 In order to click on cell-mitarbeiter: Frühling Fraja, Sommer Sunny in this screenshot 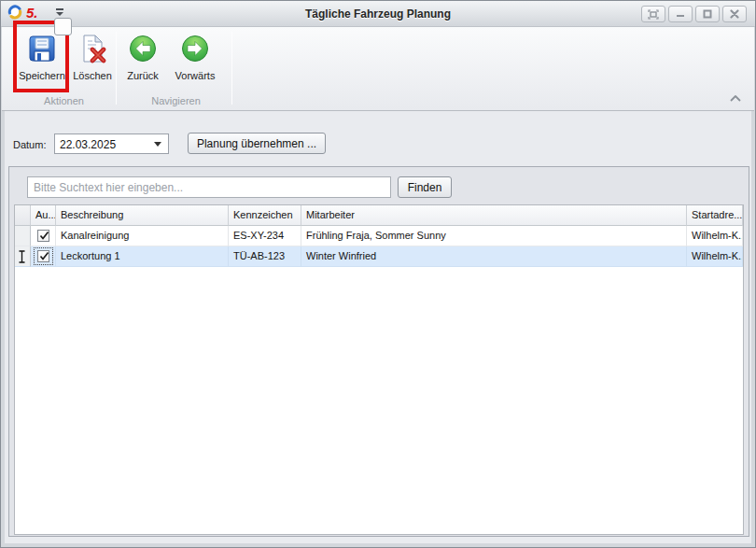, I will do `click(495, 236)`.